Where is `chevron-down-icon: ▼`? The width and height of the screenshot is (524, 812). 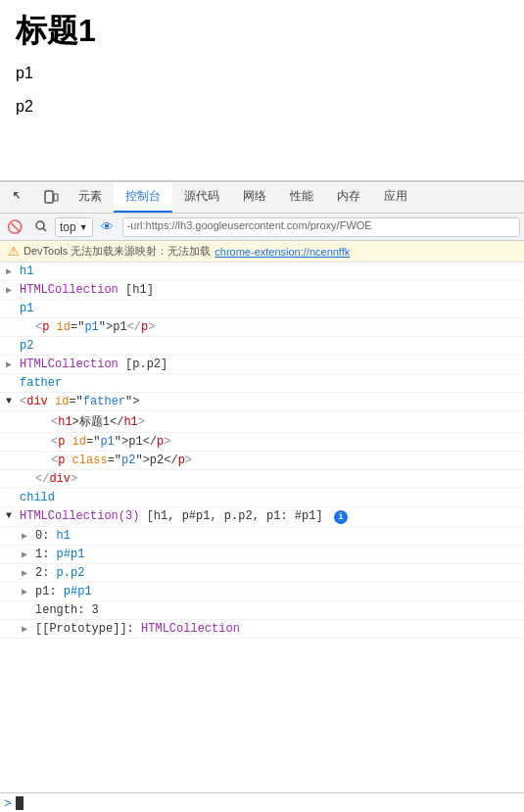
chevron-down-icon: ▼ is located at coordinates (84, 227).